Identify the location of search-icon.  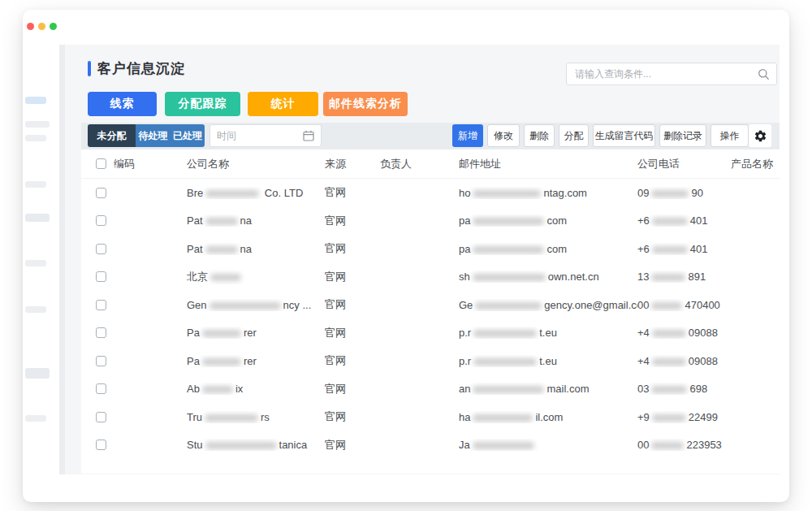
(763, 75).